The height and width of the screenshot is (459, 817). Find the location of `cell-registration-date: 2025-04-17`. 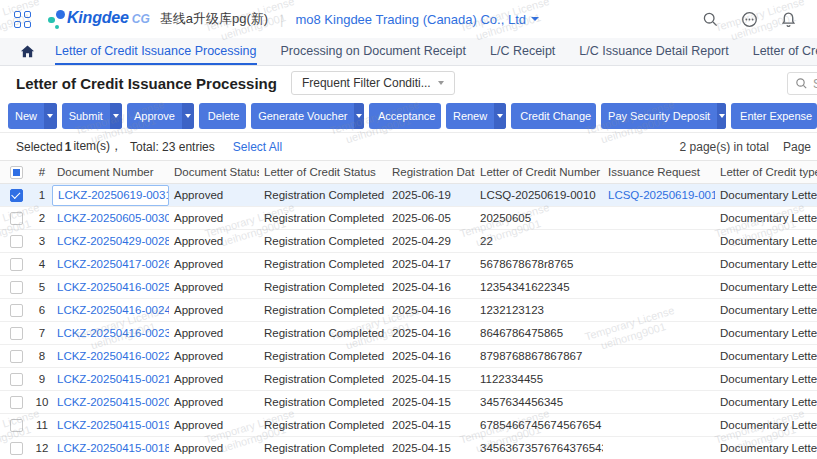

cell-registration-date: 2025-04-17 is located at coordinates (431, 264).